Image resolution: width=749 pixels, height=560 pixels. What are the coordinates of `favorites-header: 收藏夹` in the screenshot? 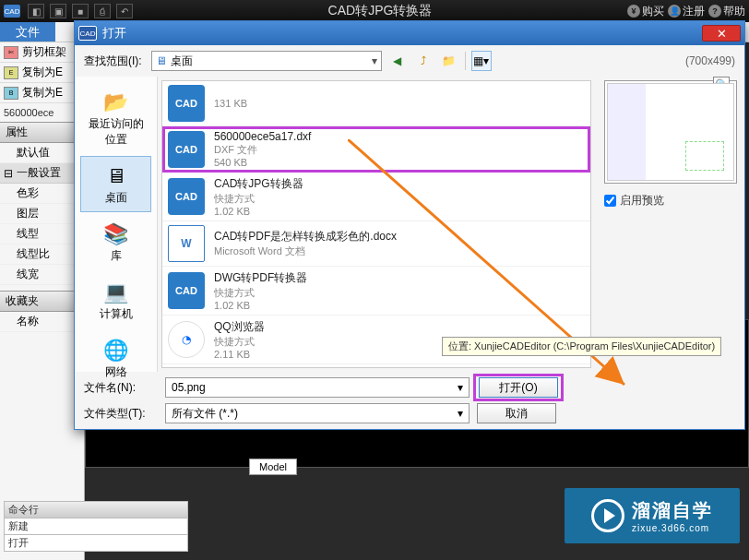 It's located at (42, 301).